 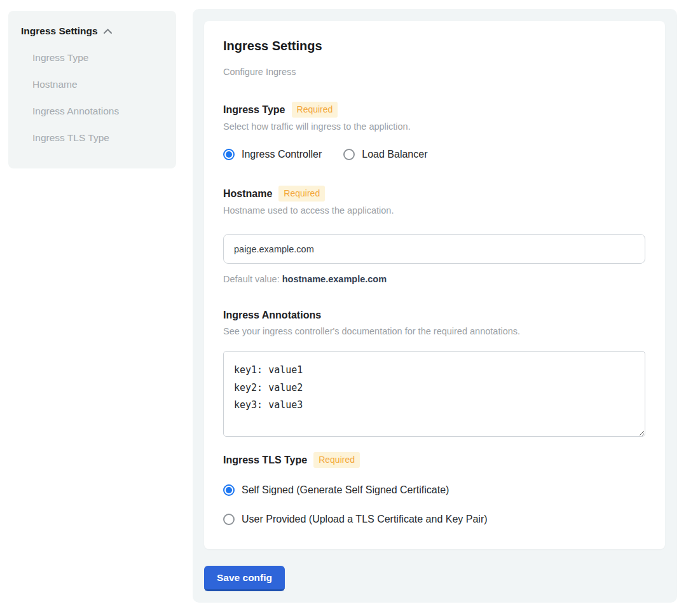 I want to click on sidebar-item-ingress-tls-type: Ingress TLS Type, so click(x=98, y=138).